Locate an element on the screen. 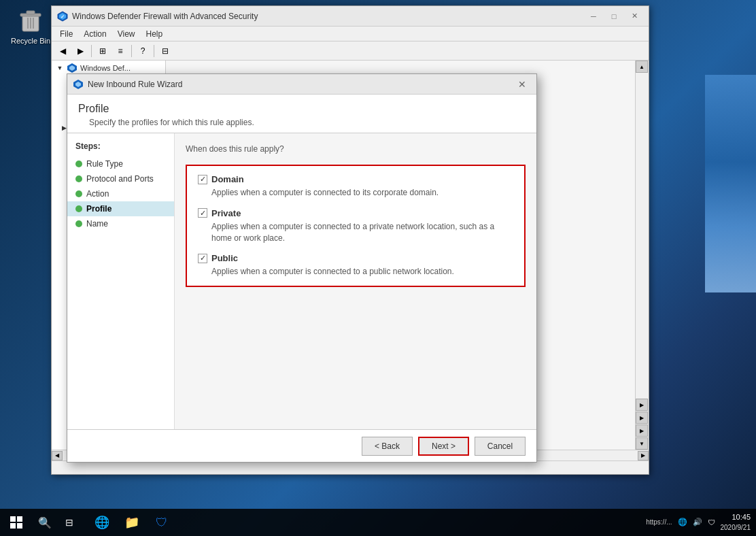 The image size is (756, 536). task-view-button: ⊟ is located at coordinates (69, 522).